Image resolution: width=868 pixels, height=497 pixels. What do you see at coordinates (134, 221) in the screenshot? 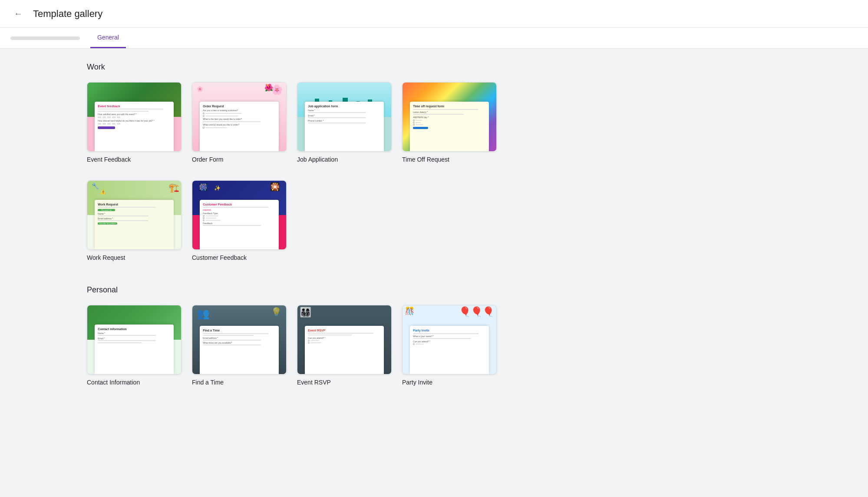
I see `template-work-request: 🏗️ 🔧 ⚠️ Work Request Personal Info Name …` at bounding box center [134, 221].